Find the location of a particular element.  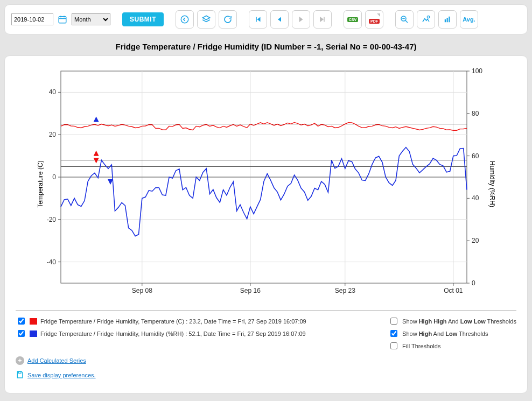

refresh-button is located at coordinates (228, 19).